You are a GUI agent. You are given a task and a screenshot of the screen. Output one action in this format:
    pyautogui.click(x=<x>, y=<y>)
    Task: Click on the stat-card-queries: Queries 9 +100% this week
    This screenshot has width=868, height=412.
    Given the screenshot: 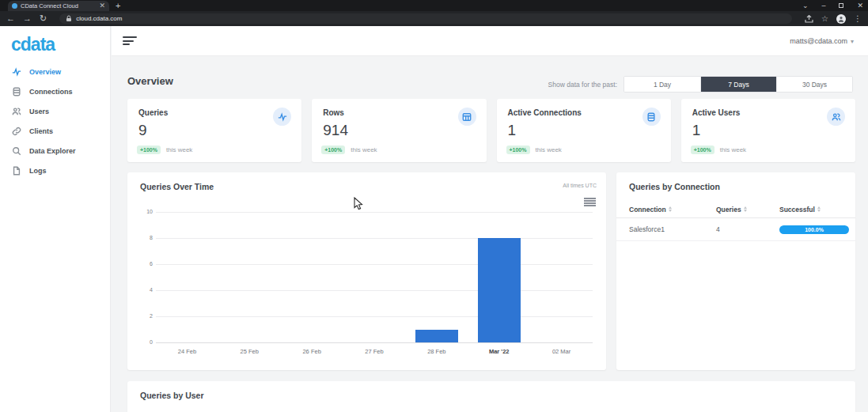 What is the action you would take?
    pyautogui.click(x=214, y=130)
    